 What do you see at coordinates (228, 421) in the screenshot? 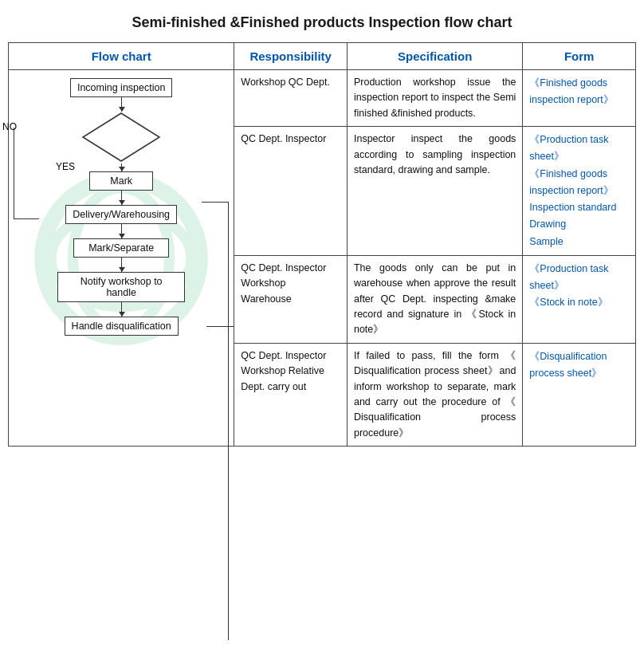
I see `feedback-vline` at bounding box center [228, 421].